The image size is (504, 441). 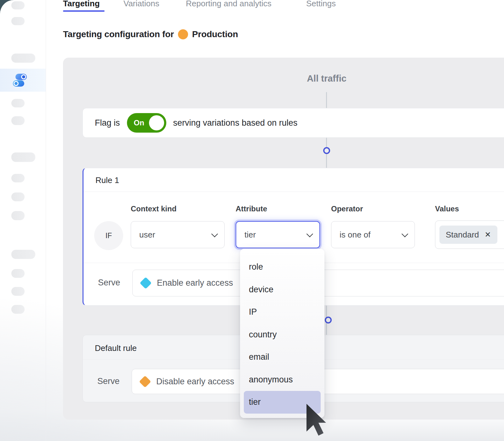 I want to click on sidebar-item-targeting-active, so click(x=23, y=80).